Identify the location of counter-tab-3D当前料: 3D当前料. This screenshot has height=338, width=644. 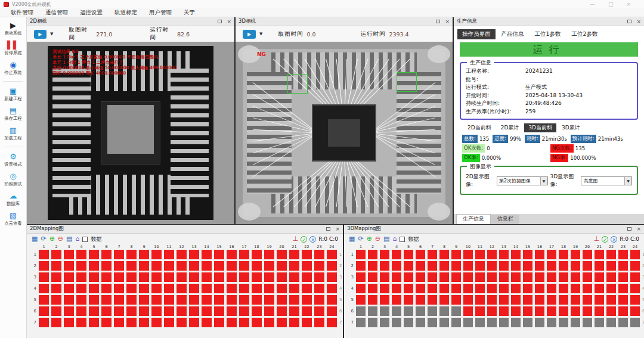
(540, 128).